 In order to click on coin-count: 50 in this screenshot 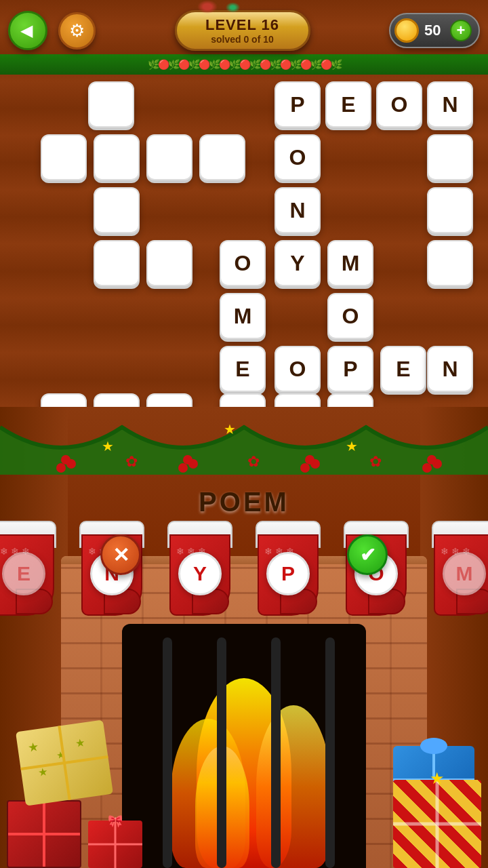, I will do `click(434, 31)`.